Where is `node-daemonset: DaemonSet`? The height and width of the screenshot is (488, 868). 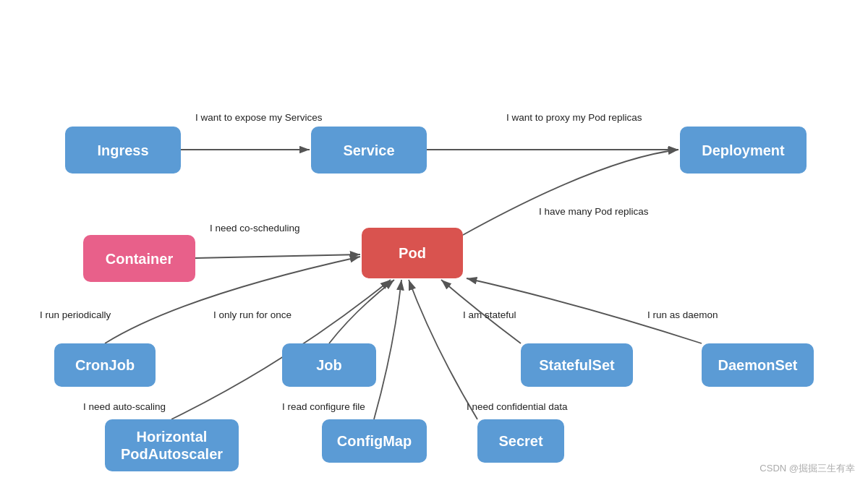
node-daemonset: DaemonSet is located at coordinates (758, 365).